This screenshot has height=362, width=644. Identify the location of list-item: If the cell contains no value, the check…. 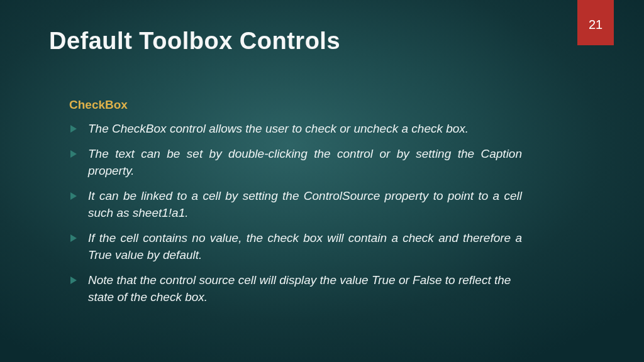
(296, 247).